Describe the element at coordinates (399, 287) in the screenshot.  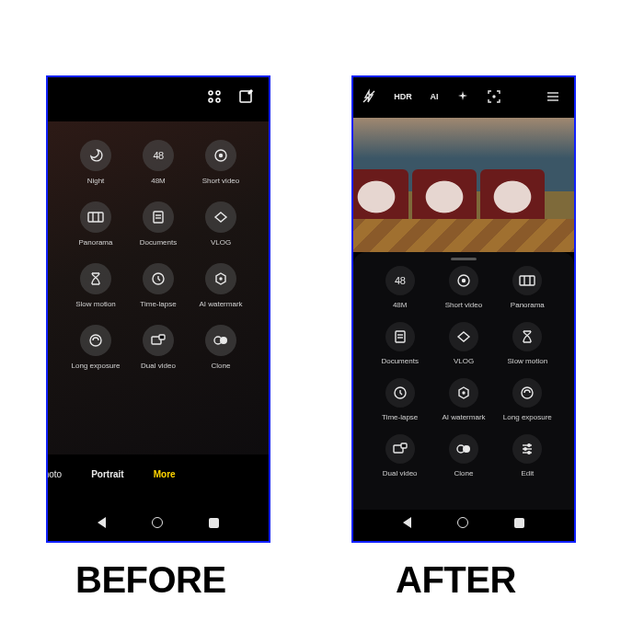
I see `after-mode-48m: 4848M` at that location.